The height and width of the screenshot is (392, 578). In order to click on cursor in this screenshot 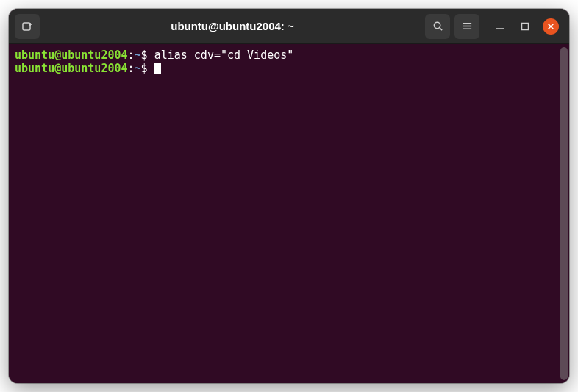, I will do `click(157, 68)`.